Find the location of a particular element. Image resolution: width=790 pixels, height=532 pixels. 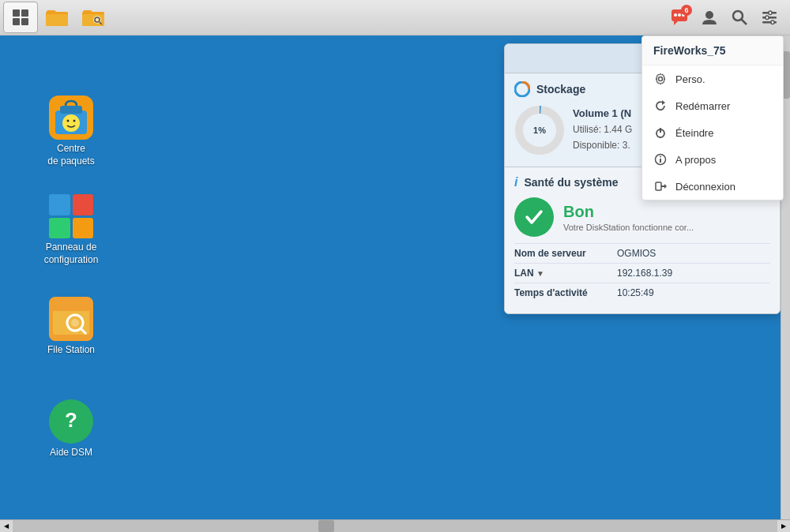

uptime-value: 10:25:49 is located at coordinates (635, 293).